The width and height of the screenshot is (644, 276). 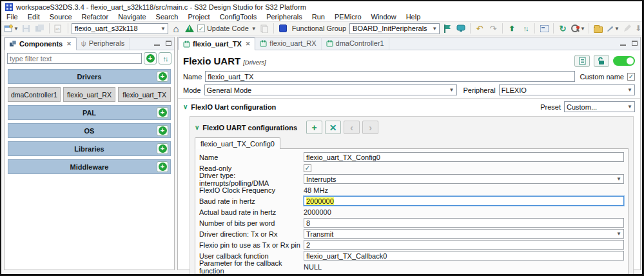 I want to click on remove-config-button: ✕, so click(x=333, y=128).